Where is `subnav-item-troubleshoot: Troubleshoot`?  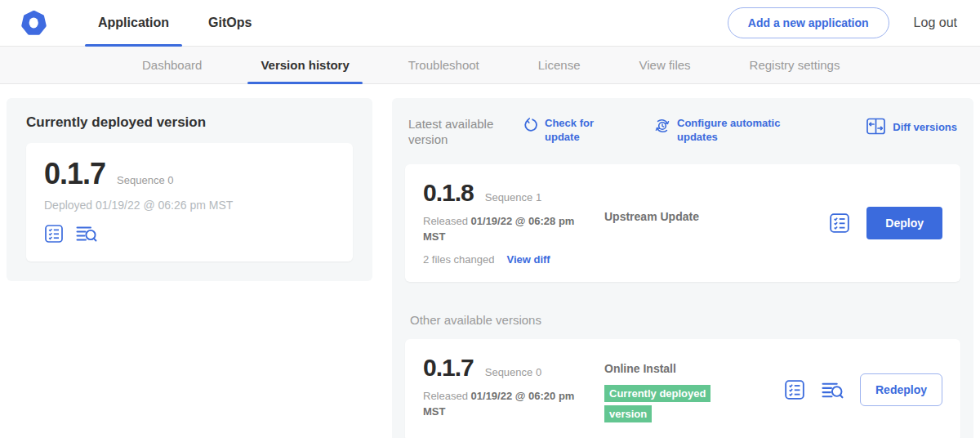 subnav-item-troubleshoot: Troubleshoot is located at coordinates (444, 65).